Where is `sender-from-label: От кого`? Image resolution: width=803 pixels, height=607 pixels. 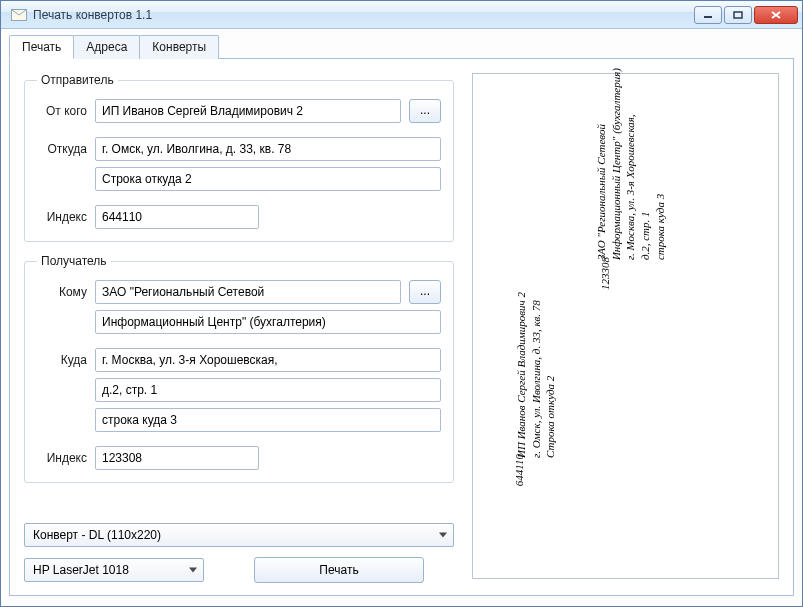 sender-from-label: От кого is located at coordinates (66, 111).